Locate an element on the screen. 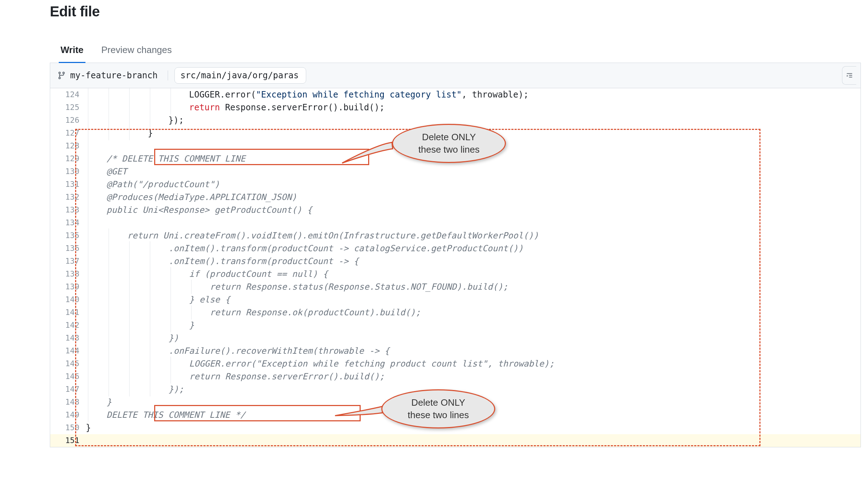 The width and height of the screenshot is (868, 479). line-number: 125 is located at coordinates (68, 107).